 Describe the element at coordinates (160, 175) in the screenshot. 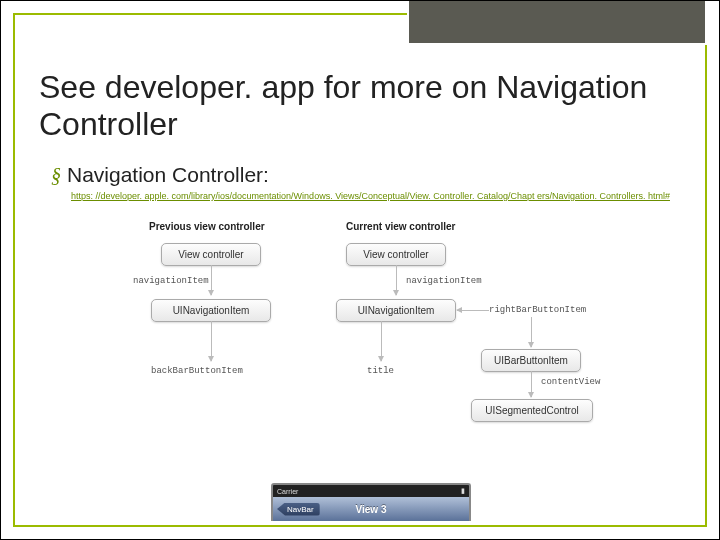

I see `bullet-item: § Navigation Controller:` at that location.